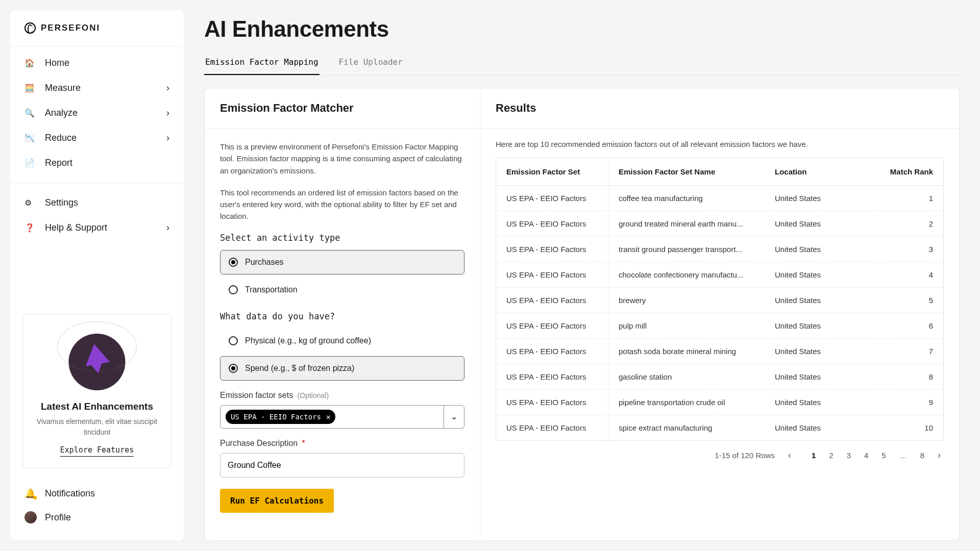  What do you see at coordinates (687, 171) in the screenshot?
I see `col-ef-name: Emission Factor Set Name` at bounding box center [687, 171].